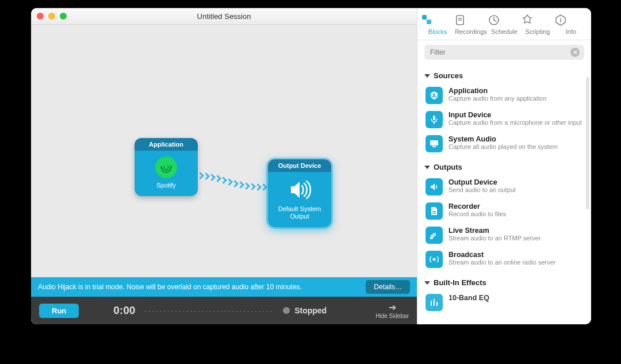  What do you see at coordinates (392, 307) in the screenshot?
I see `sidebar-toggle-icon: ➔` at bounding box center [392, 307].